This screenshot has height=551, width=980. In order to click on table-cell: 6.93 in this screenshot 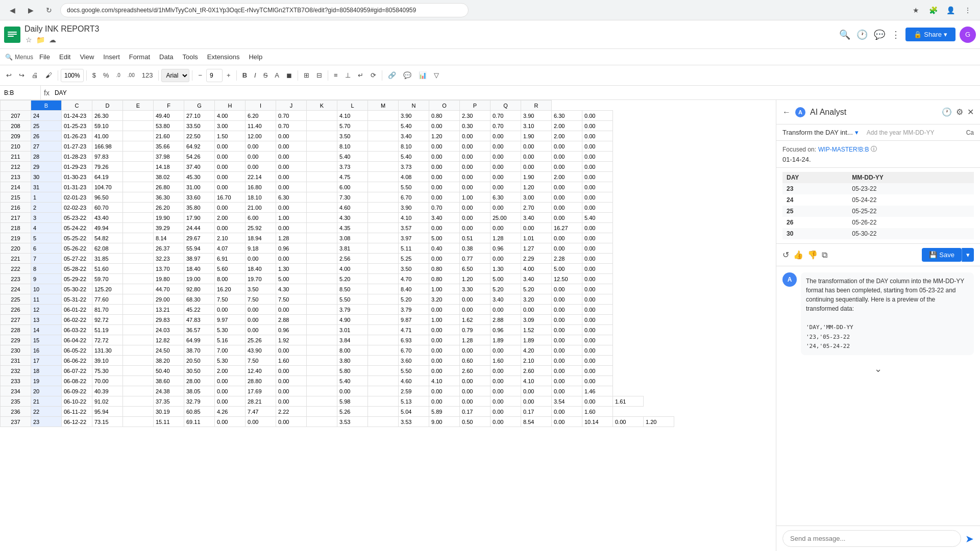, I will do `click(414, 340)`.